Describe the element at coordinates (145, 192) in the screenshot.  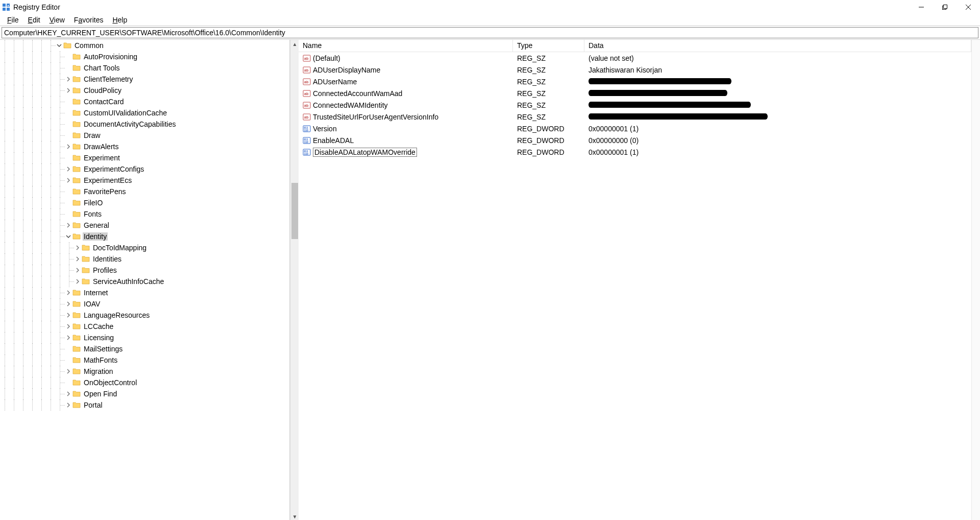
I see `tree-item: FavoritePens` at that location.